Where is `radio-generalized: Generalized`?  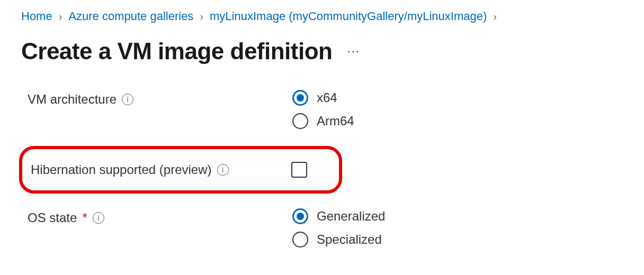
radio-generalized: Generalized is located at coordinates (339, 216).